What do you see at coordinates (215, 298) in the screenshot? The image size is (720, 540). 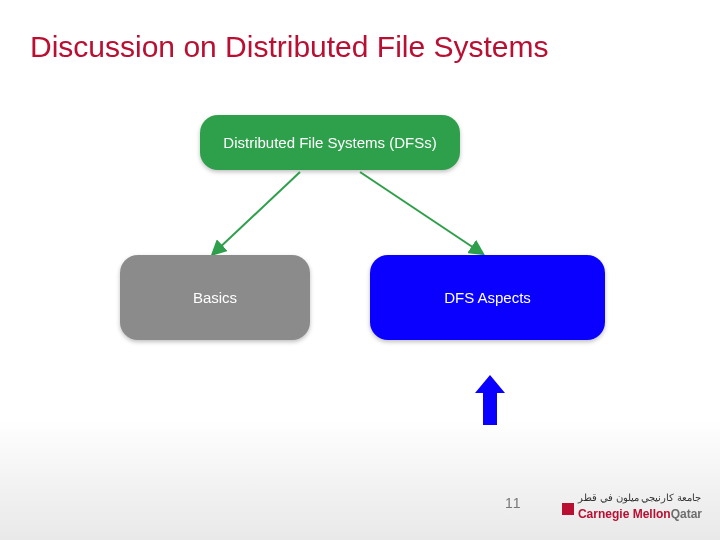 I see `node-basics: Basics` at bounding box center [215, 298].